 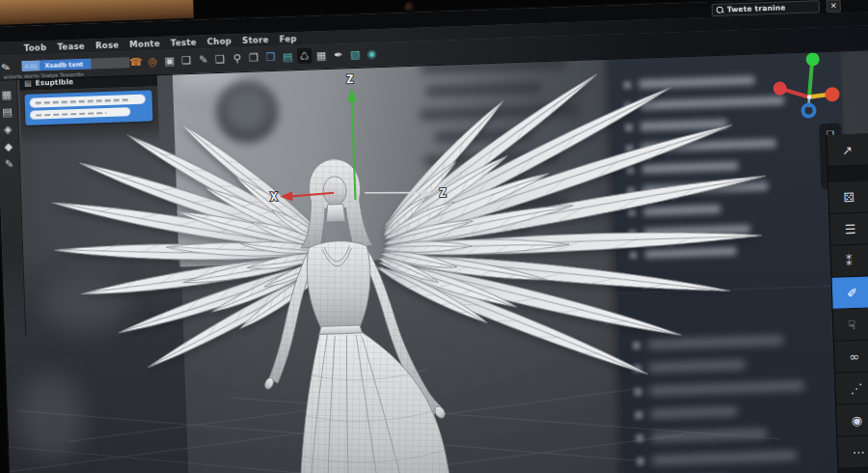 I want to click on list-icon: ▤, so click(x=28, y=83).